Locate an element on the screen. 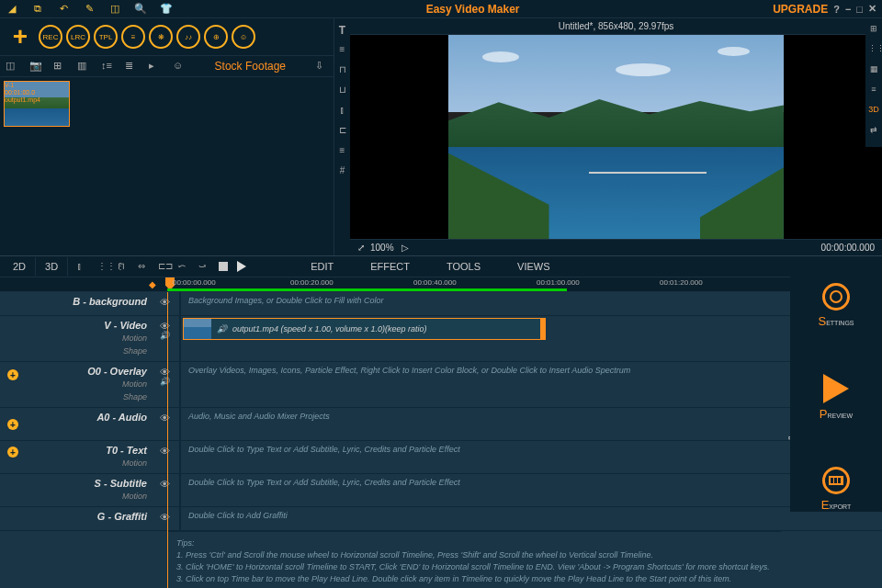 Image resolution: width=882 pixels, height=588 pixels. ruler-marker-icon: ◆ is located at coordinates (154, 285).